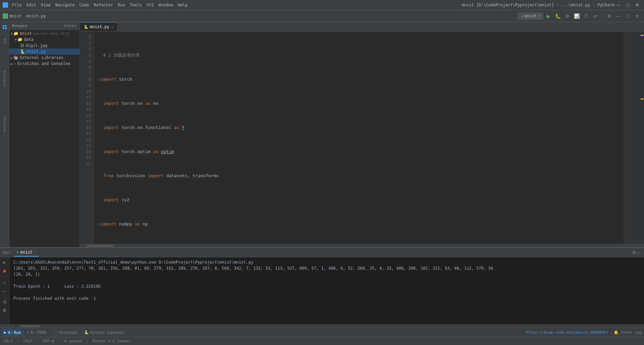 The width and height of the screenshot is (644, 345). Describe the element at coordinates (136, 5) in the screenshot. I see `menu-tools: Tools` at that location.